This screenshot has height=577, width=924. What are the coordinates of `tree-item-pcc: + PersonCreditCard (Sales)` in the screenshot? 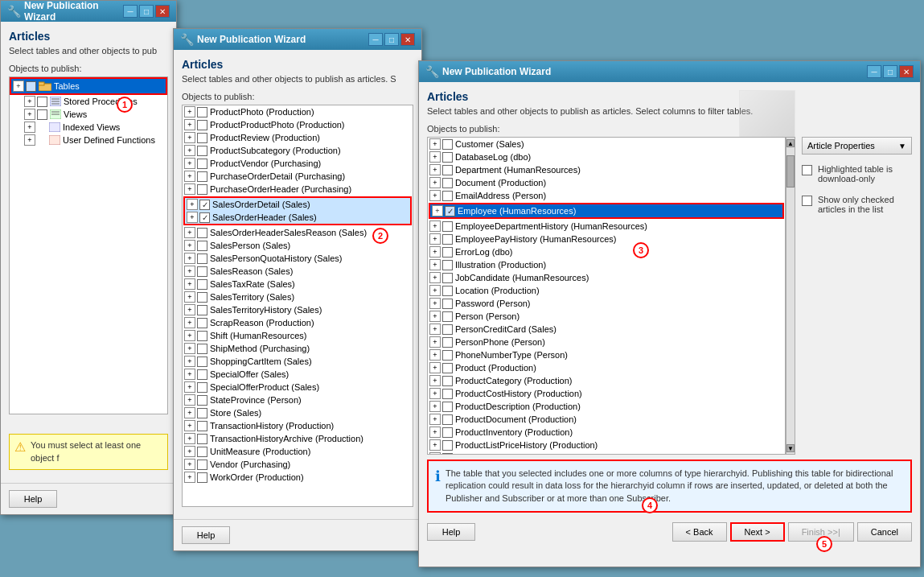 It's located at (606, 329).